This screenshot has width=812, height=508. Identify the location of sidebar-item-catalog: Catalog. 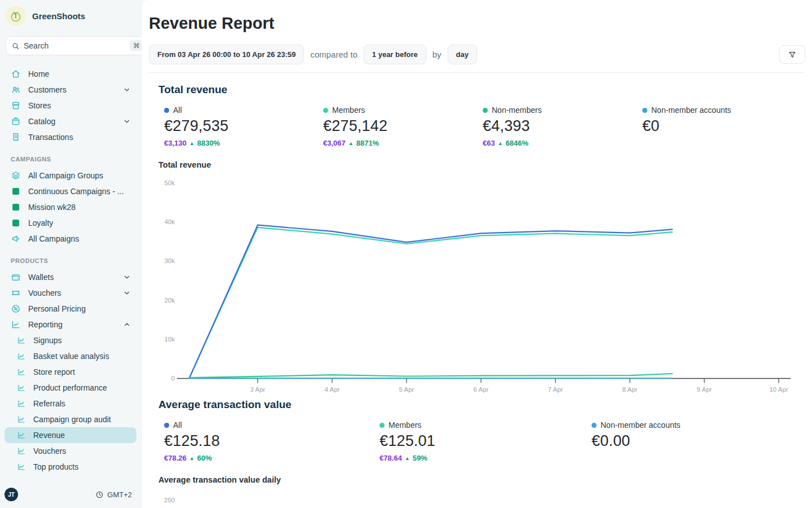
(70, 121).